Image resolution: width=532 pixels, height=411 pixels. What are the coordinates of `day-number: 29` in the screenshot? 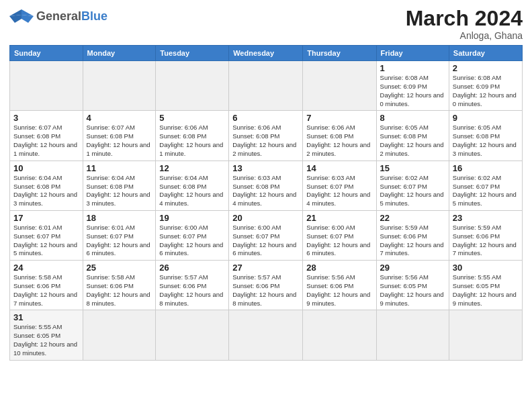 It's located at (412, 267).